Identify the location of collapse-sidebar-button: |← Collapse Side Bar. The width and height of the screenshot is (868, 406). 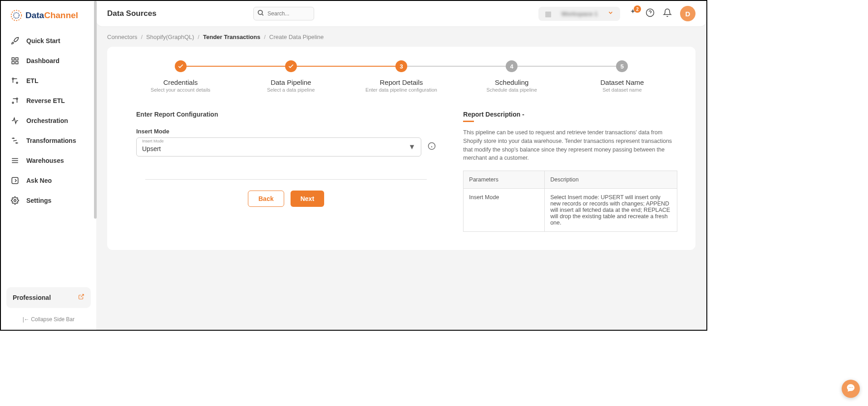
(49, 319).